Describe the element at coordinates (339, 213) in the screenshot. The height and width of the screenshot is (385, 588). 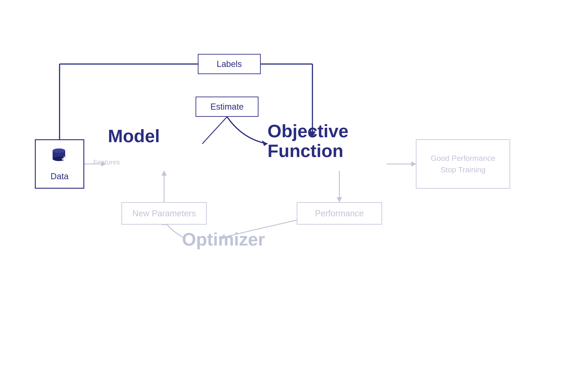
I see `performance-box: Performance` at that location.